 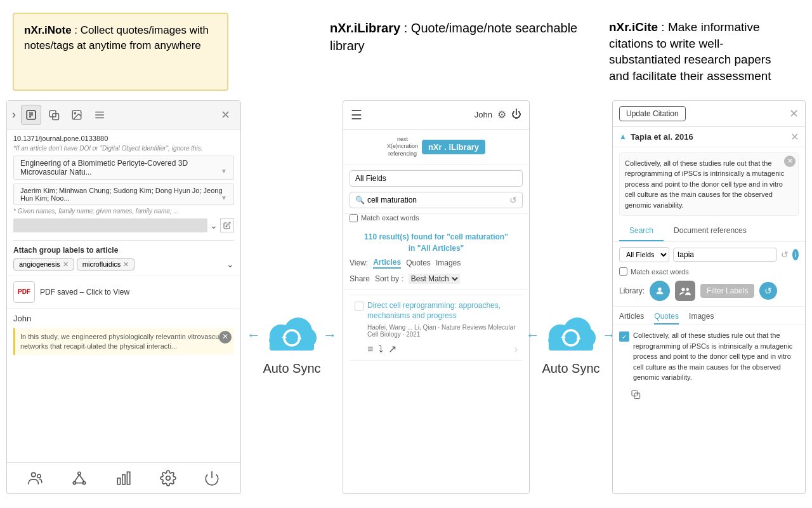 What do you see at coordinates (54, 115) in the screenshot?
I see `copy-icon` at bounding box center [54, 115].